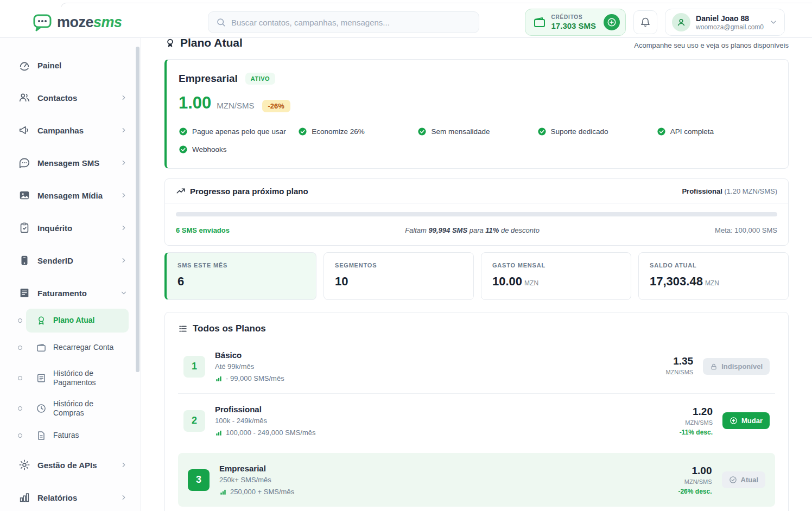 This screenshot has width=812, height=511. Describe the element at coordinates (71, 293) in the screenshot. I see `sidebar-item-faturamento: Faturamento` at that location.